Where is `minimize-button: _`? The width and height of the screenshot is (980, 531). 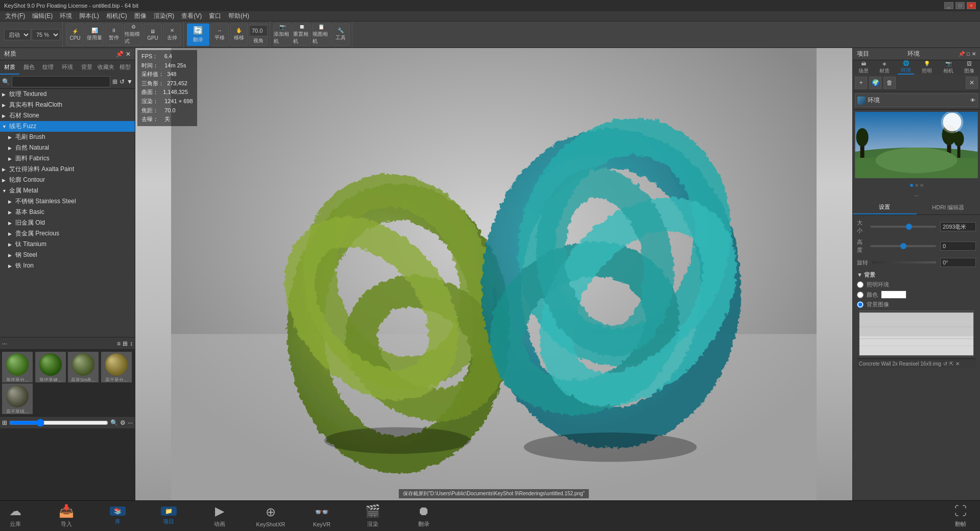
minimize-button: _ is located at coordinates (949, 6).